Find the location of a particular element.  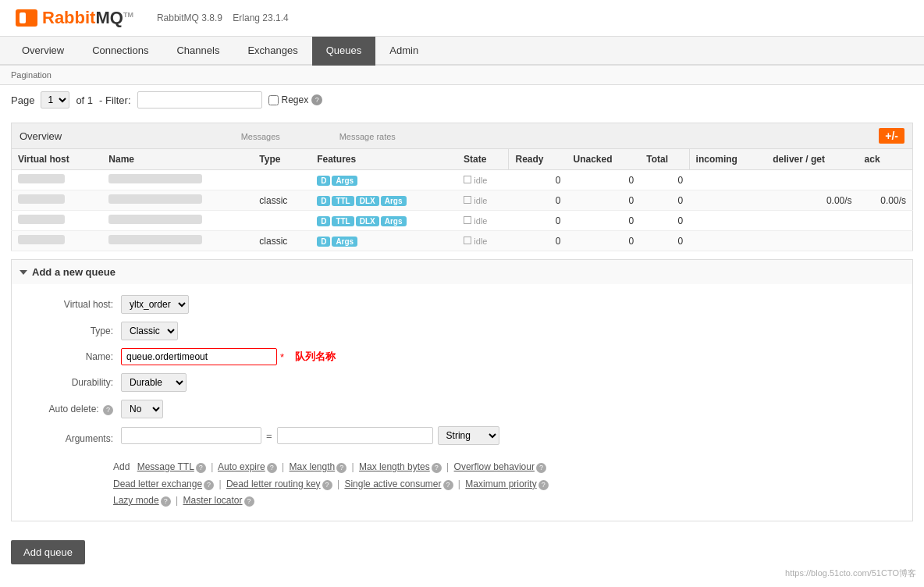

cell-ack: 0.00/s is located at coordinates (886, 201).